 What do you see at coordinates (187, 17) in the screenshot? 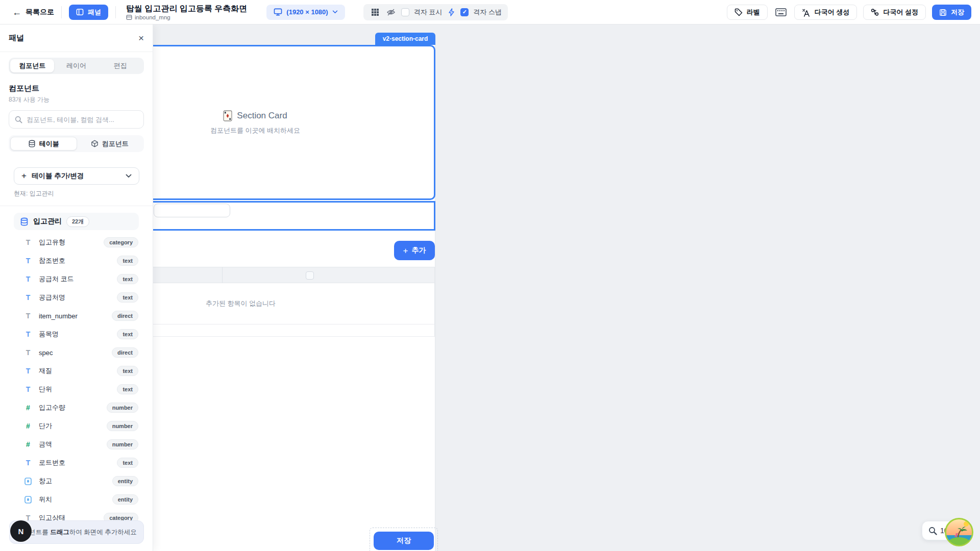
I see `table-subtitle: inbound_mng` at bounding box center [187, 17].